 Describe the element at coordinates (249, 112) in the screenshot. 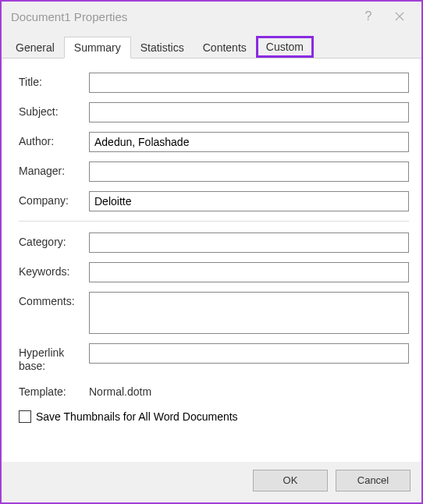

I see `subject-input` at that location.